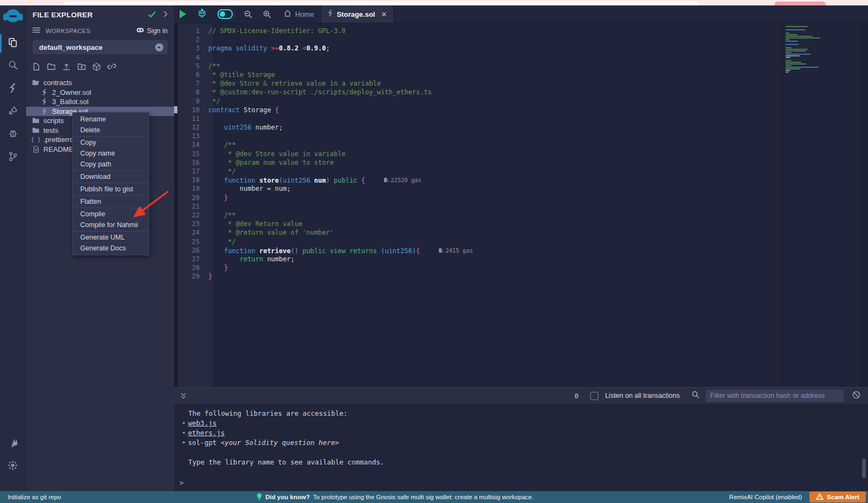 The image size is (868, 503). Describe the element at coordinates (66, 68) in the screenshot. I see `upload-file-icon` at that location.